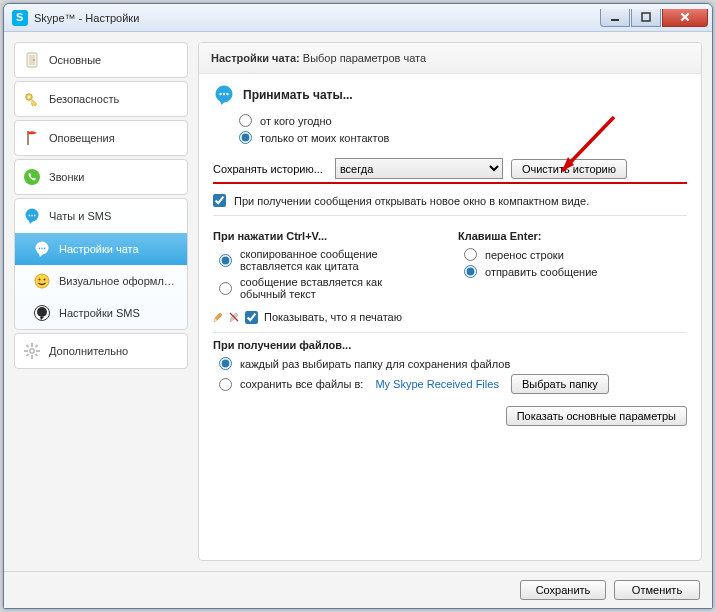 This screenshot has width=716, height=612. Describe the element at coordinates (101, 216) in the screenshot. I see `sidebar-item-chats: ⋯ Чаты и SMS` at that location.